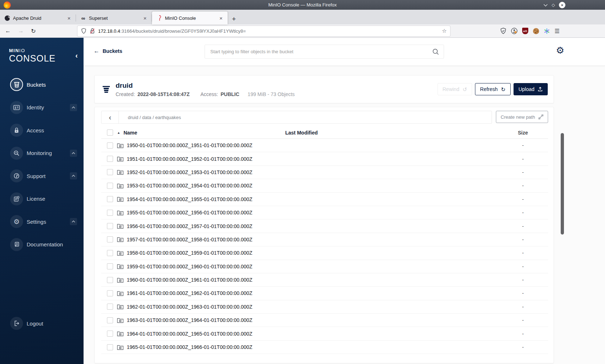 The width and height of the screenshot is (605, 364). Describe the element at coordinates (189, 240) in the screenshot. I see `object-name: 1957-01-01T00:00:00.000Z_1958-01-01T00:0…` at that location.